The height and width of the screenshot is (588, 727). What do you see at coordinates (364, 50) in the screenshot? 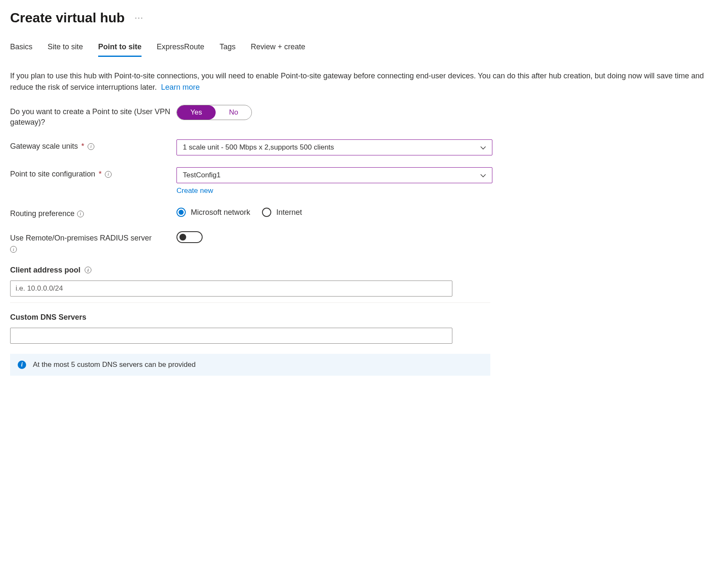
I see `tabs: Basics Site to site Point to site Expres…` at bounding box center [364, 50].